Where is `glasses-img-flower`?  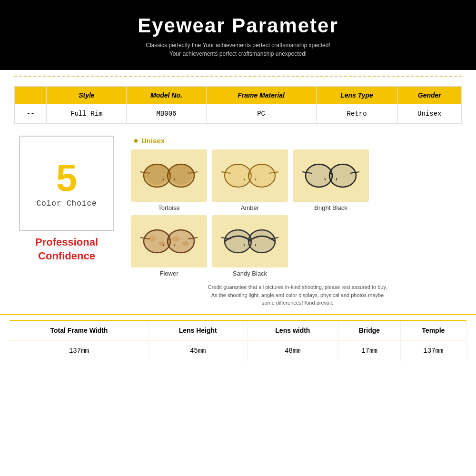
glasses-img-flower is located at coordinates (169, 241).